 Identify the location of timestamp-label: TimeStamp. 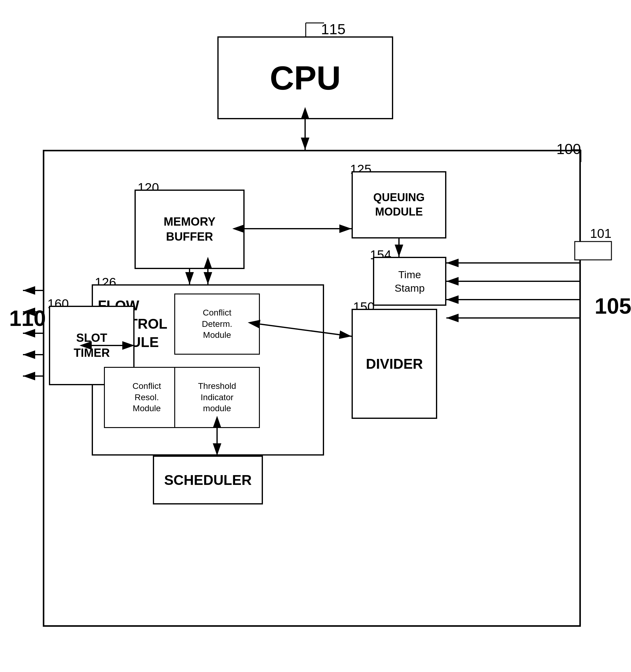
(410, 281).